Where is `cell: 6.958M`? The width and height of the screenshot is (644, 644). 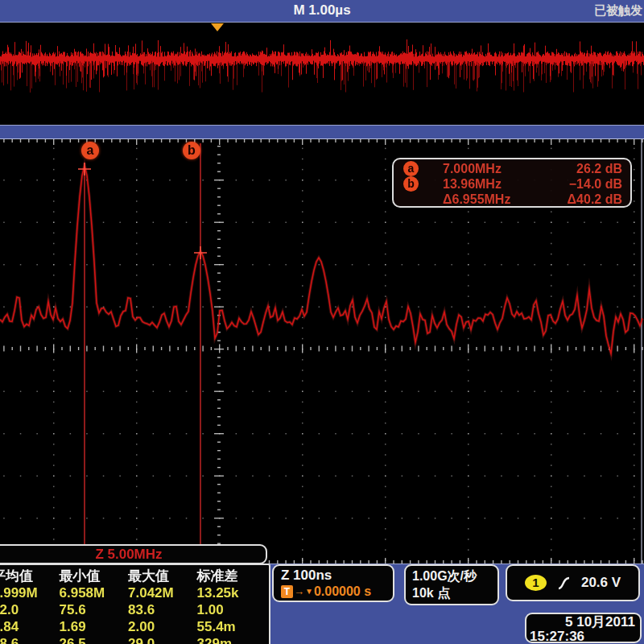 cell: 6.958M is located at coordinates (94, 592).